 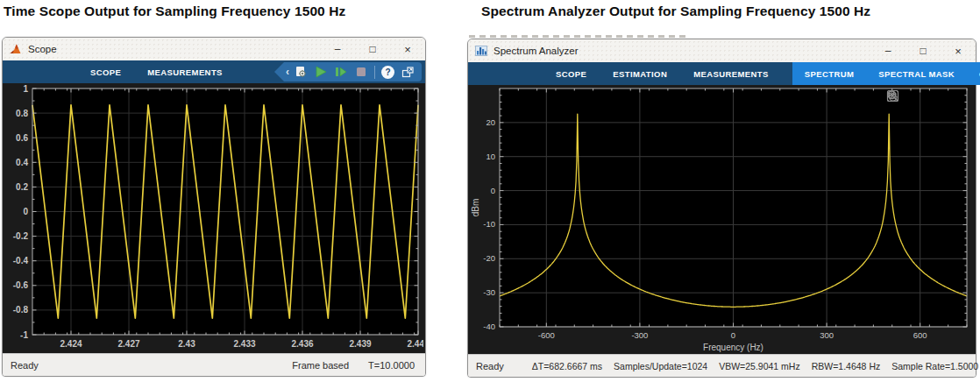 What do you see at coordinates (321, 72) in the screenshot?
I see `run-icon` at bounding box center [321, 72].